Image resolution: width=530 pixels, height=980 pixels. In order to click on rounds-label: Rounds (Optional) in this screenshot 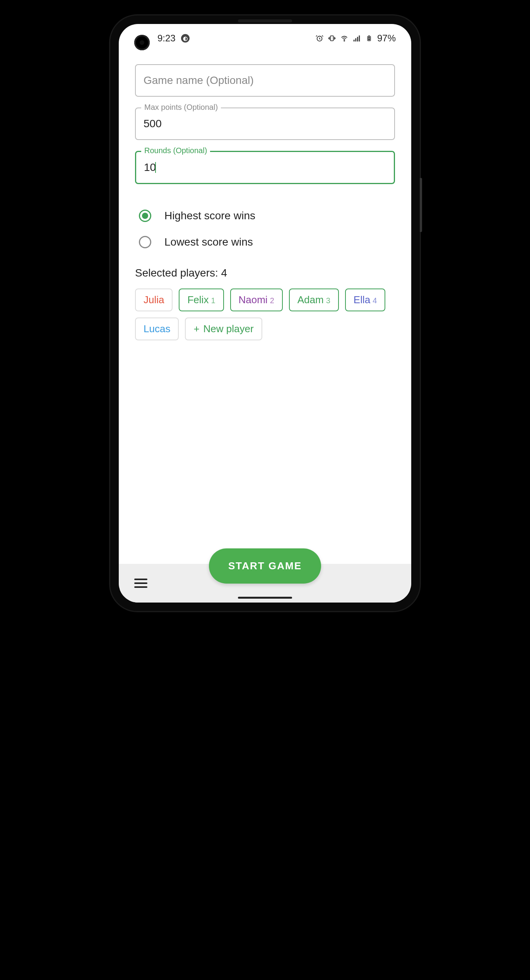, I will do `click(176, 151)`.